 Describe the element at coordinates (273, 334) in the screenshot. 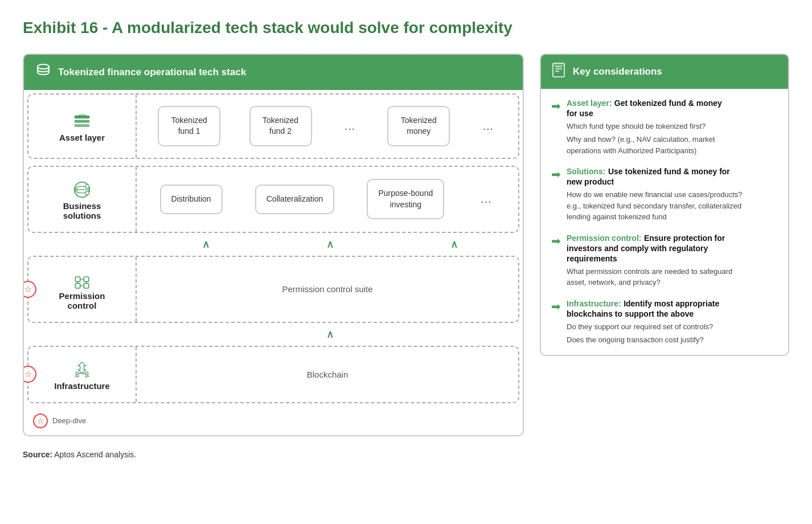

I see `chevrons-2: ∧` at that location.